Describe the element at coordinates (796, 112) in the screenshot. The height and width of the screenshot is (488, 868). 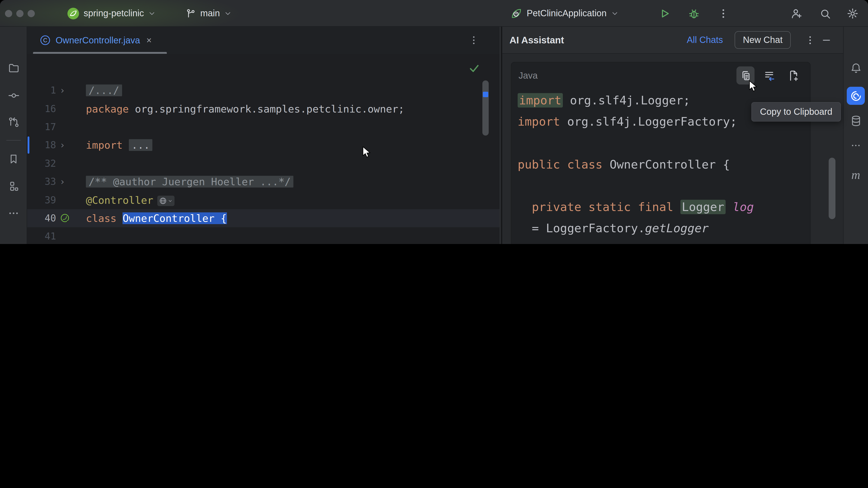
I see `copy-to-clipboard-tooltip: Copy to Clipboard` at that location.